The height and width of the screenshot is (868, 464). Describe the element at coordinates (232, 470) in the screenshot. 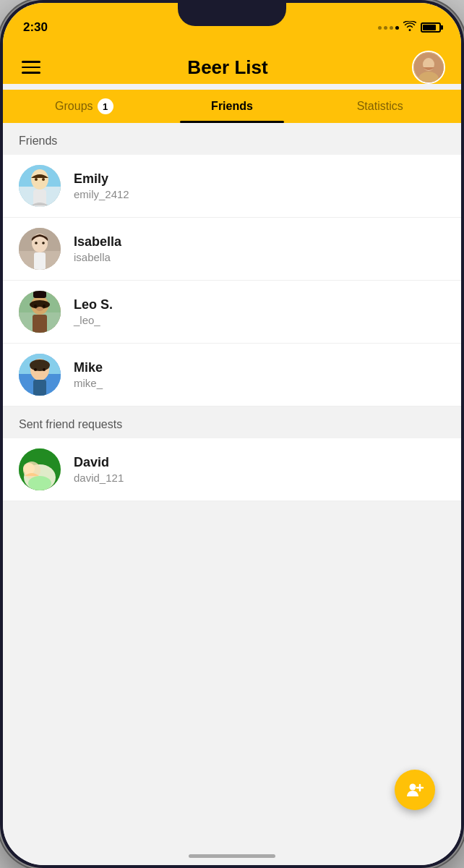

I see `sent-requests-list: David david_121` at that location.